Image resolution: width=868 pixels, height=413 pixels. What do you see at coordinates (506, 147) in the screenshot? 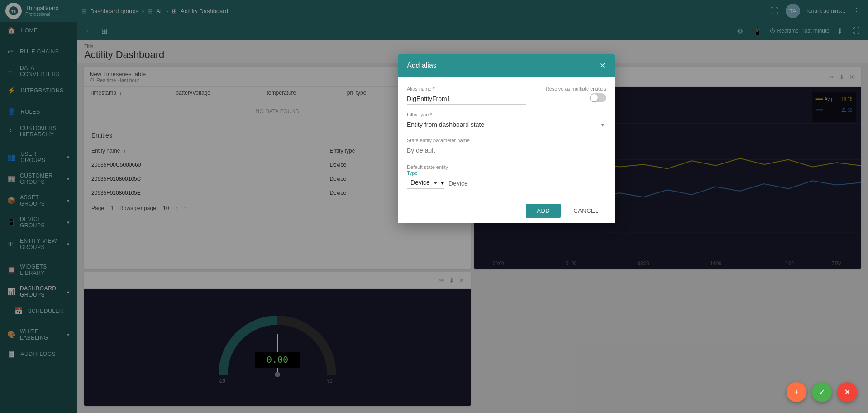
I see `state-entity-group: State entity parameter name` at bounding box center [506, 147].